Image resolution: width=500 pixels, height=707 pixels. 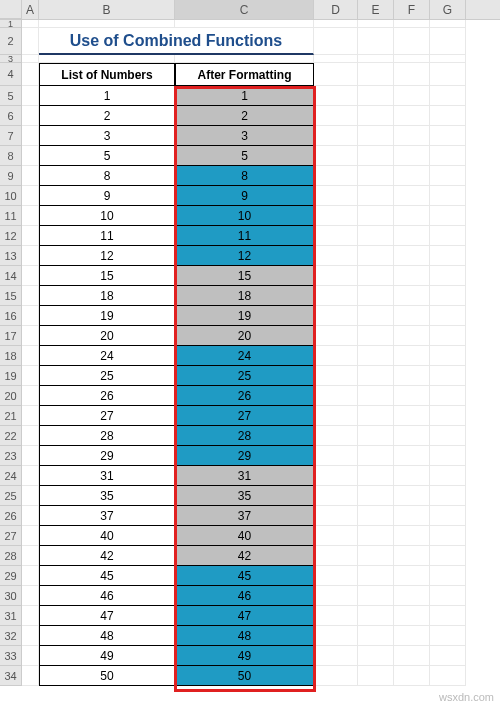 I want to click on list-number-cell: 37, so click(x=107, y=516).